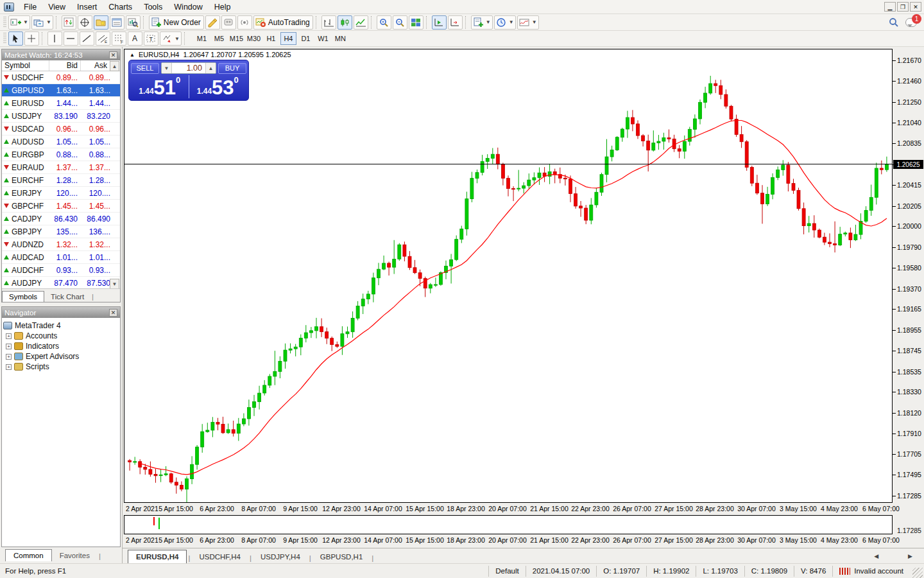 The image size is (924, 578). Describe the element at coordinates (61, 168) in the screenshot. I see `market-watch-row-euraud: EURAUD1.37...1.37...` at that location.